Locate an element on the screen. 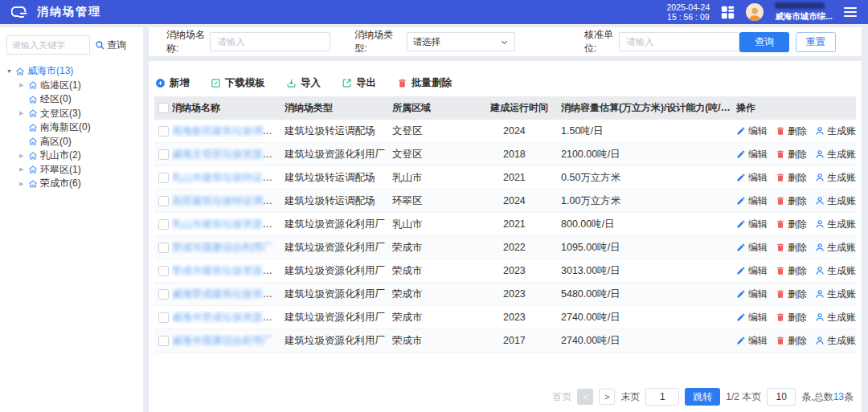 The height and width of the screenshot is (412, 868). tree-node: ▶临港区(1) is located at coordinates (72, 86).